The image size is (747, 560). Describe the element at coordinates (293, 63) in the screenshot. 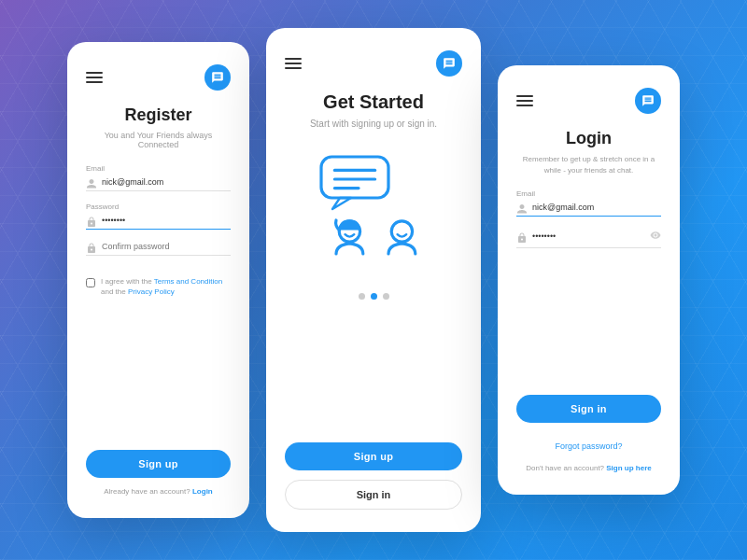

I see `getstarted-hamburger-icon` at that location.